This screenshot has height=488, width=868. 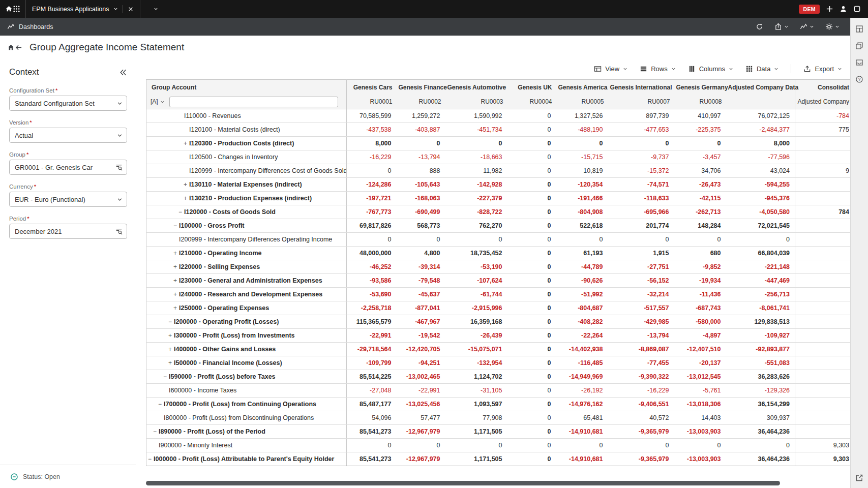 I want to click on column-header-2: Genesis Automotive, so click(x=476, y=87).